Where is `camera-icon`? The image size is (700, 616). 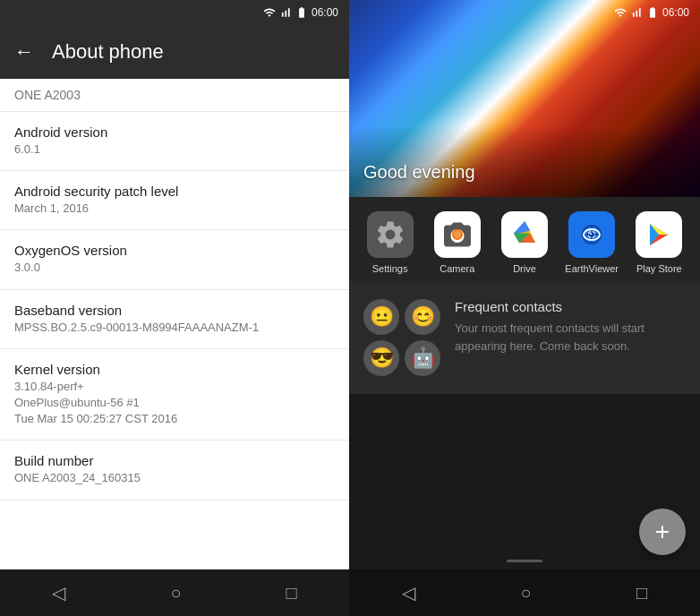
camera-icon is located at coordinates (457, 235).